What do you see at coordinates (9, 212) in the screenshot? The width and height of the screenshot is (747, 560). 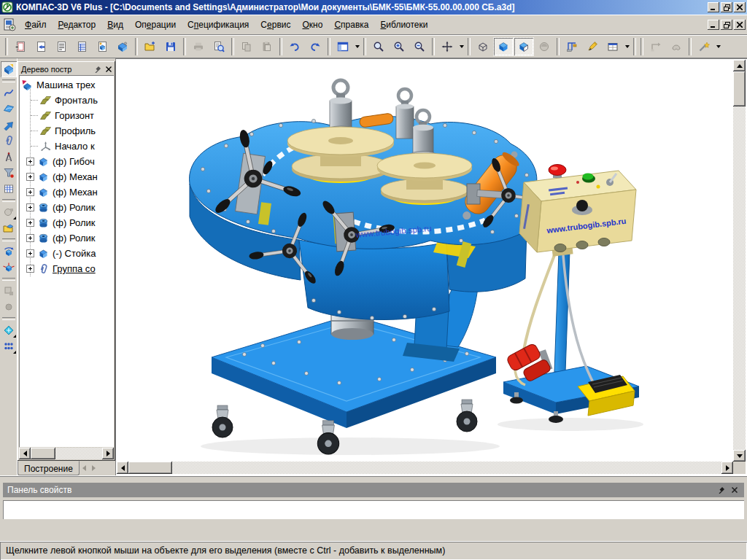 I see `check-part-button` at bounding box center [9, 212].